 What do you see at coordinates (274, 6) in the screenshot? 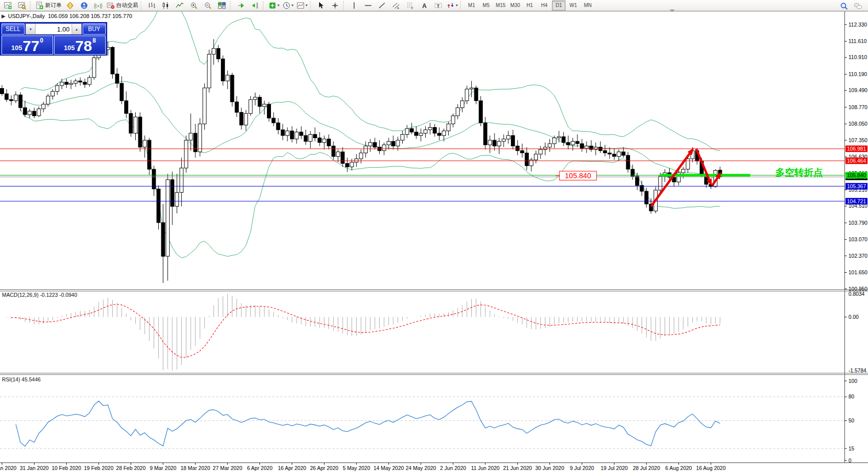
I see `indicators-button: ▾` at bounding box center [274, 6].